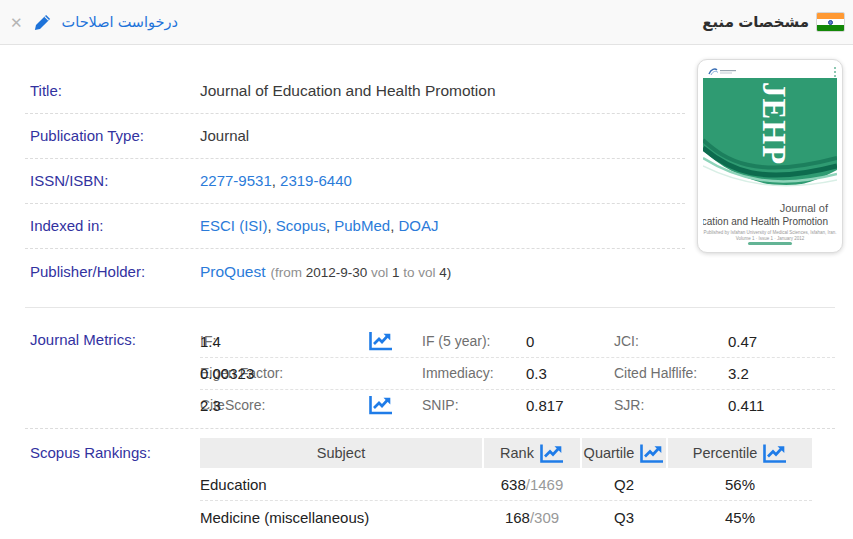  What do you see at coordinates (301, 226) in the screenshot?
I see `index-link: Scopus` at bounding box center [301, 226].